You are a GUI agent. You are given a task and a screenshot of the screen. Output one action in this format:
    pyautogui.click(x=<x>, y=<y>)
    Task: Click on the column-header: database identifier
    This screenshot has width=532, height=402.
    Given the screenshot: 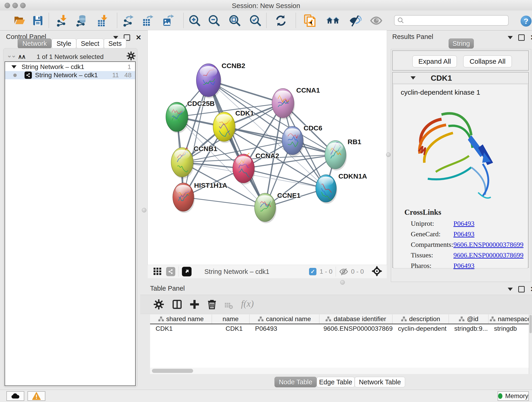 What is the action you would take?
    pyautogui.click(x=356, y=319)
    